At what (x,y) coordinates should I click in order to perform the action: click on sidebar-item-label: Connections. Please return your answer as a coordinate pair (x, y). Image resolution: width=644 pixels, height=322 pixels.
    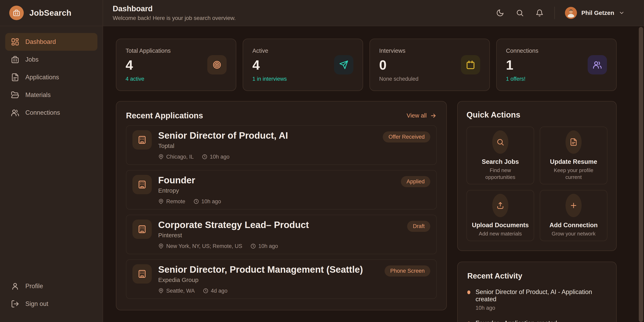
    Looking at the image, I should click on (42, 112).